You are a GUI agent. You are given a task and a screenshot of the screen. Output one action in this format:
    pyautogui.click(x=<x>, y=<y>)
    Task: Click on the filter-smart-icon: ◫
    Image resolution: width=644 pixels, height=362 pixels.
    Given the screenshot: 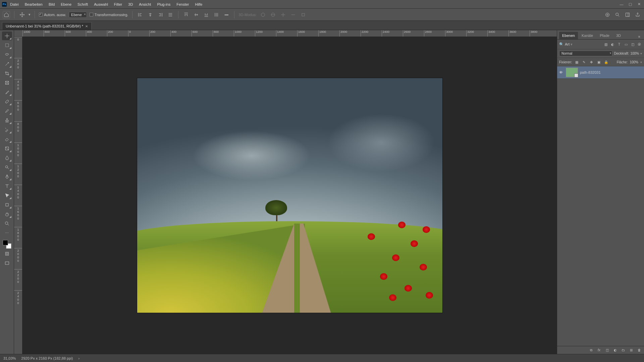 What is the action you would take?
    pyautogui.click(x=633, y=44)
    